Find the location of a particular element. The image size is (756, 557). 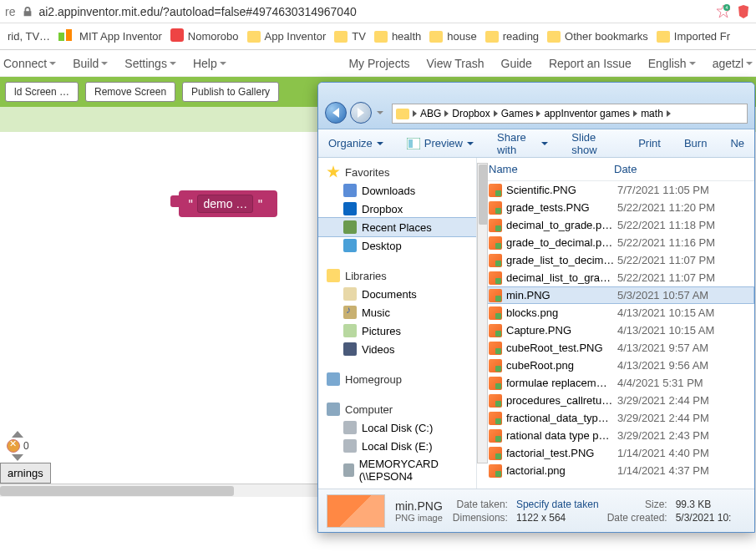

breadcrumb-segment: Games is located at coordinates (518, 114).